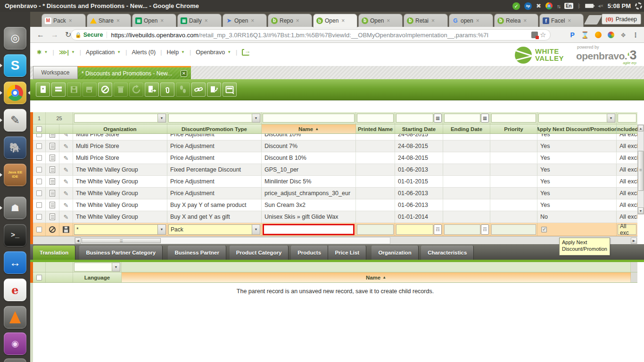 This screenshot has width=644, height=362. I want to click on profile-button: (Ɵ) Pradeep, so click(621, 19).